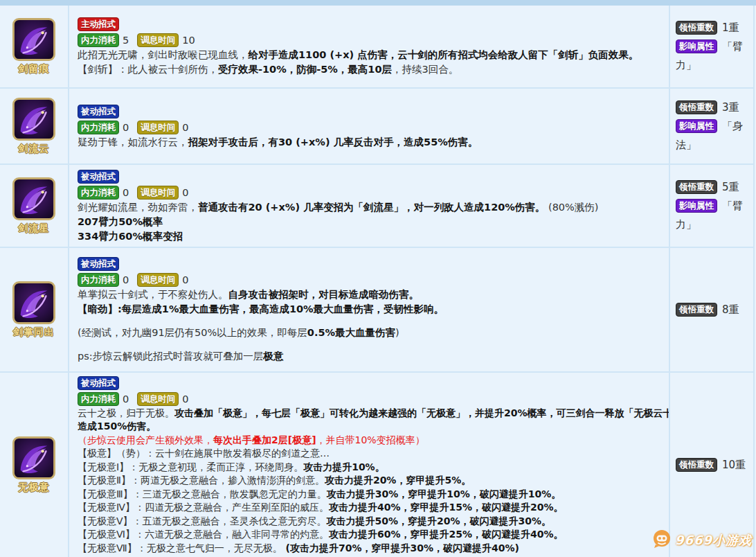  What do you see at coordinates (439, 521) in the screenshot?
I see `description-segment: 攻击力提升50%，穿提升20%，破闪避提升30%。` at bounding box center [439, 521].